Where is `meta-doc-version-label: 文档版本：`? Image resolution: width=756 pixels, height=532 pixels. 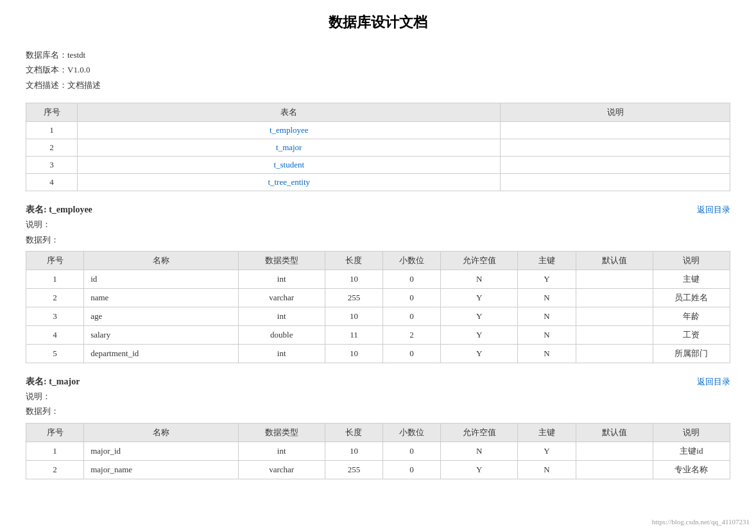 meta-doc-version-label: 文档版本： is located at coordinates (46, 69).